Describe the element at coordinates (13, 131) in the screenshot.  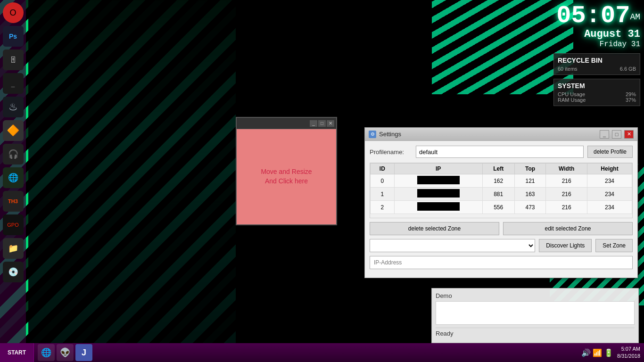
I see `vlc-icon: 🔶` at that location.